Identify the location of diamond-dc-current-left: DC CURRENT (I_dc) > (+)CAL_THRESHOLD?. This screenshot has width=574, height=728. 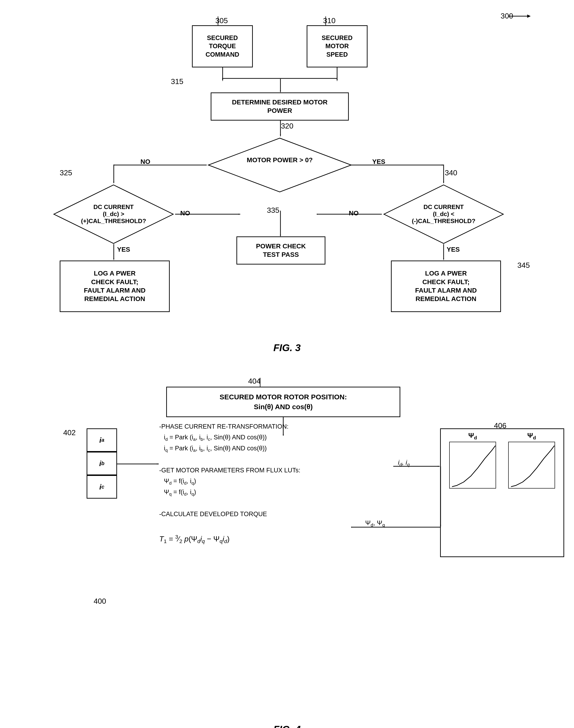
(114, 215).